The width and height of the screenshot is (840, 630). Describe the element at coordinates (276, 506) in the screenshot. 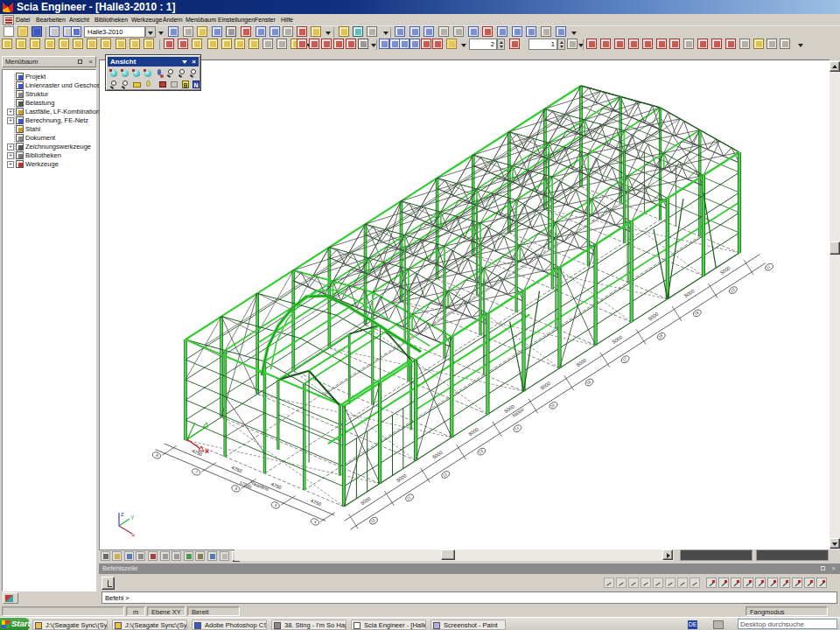

I see `svg-text: 5` at that location.